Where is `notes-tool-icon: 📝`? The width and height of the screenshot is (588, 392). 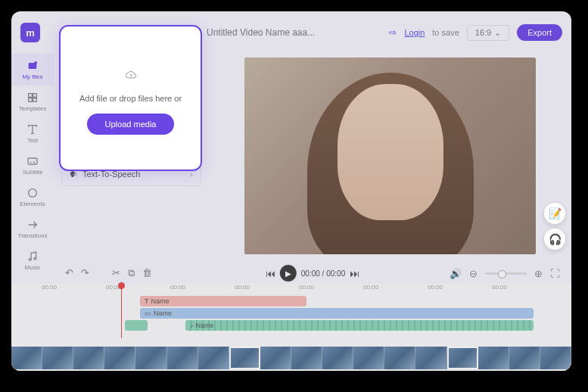 notes-tool-icon: 📝 is located at coordinates (555, 213).